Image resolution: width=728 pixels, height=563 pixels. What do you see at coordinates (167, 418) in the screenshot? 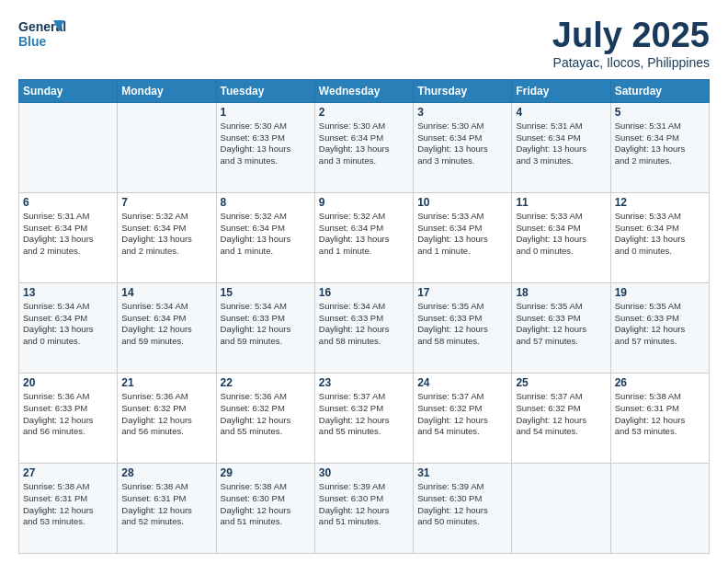
I see `day-cell-21: 21Sunrise: 5:36 AM Sunset: 6:32 PM Dayli…` at bounding box center [167, 418].